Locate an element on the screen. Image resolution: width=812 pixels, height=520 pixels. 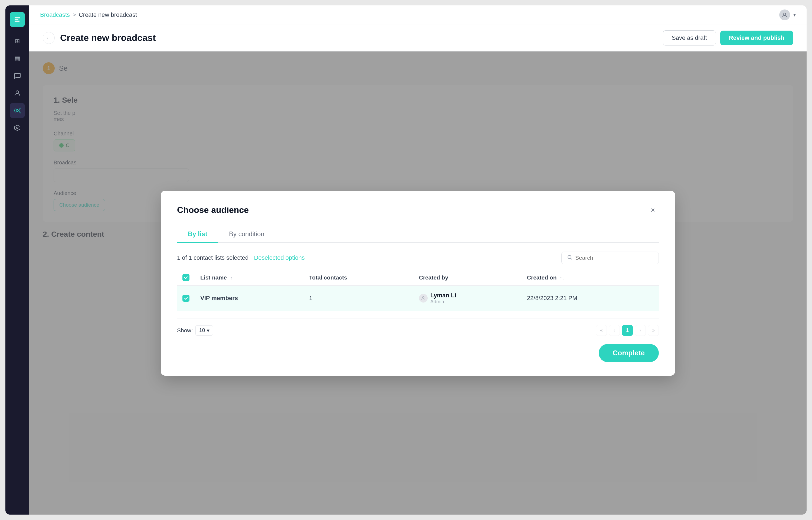
search-icon is located at coordinates (570, 258).